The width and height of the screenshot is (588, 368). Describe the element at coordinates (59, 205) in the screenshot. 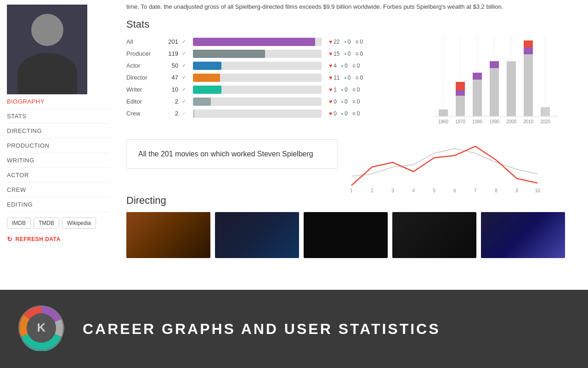

I see `sidebar-item-editing: EDITING` at that location.